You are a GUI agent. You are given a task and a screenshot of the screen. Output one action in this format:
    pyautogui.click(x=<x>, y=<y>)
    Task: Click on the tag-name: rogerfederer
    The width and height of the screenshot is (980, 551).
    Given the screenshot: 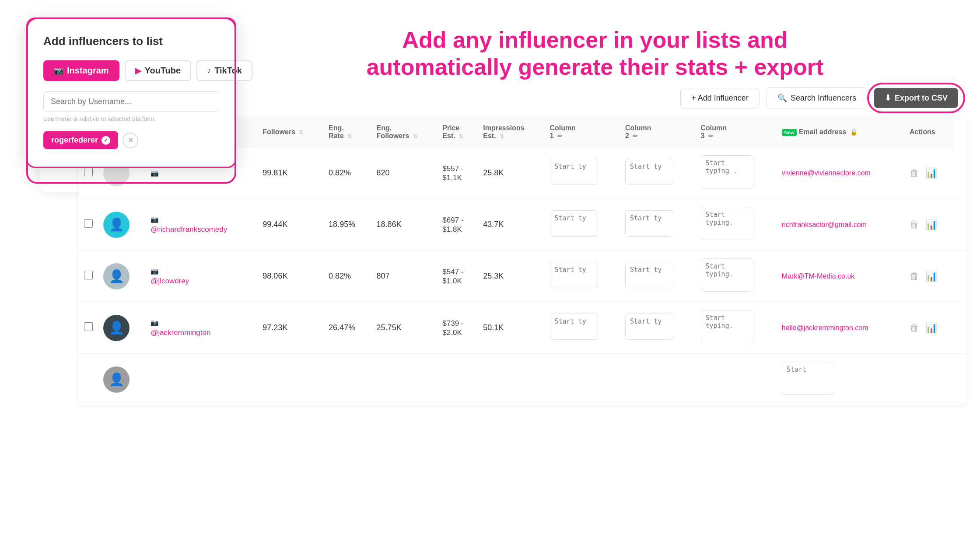 What is the action you would take?
    pyautogui.click(x=74, y=140)
    